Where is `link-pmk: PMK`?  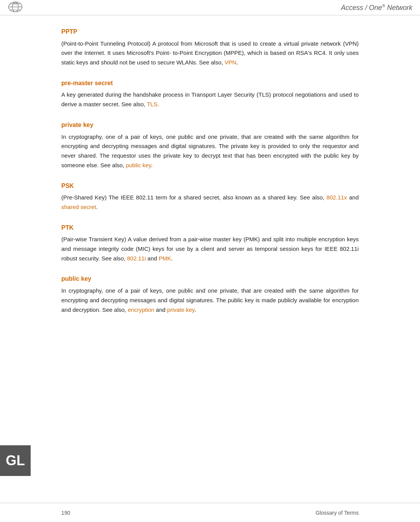 link-pmk: PMK is located at coordinates (165, 259).